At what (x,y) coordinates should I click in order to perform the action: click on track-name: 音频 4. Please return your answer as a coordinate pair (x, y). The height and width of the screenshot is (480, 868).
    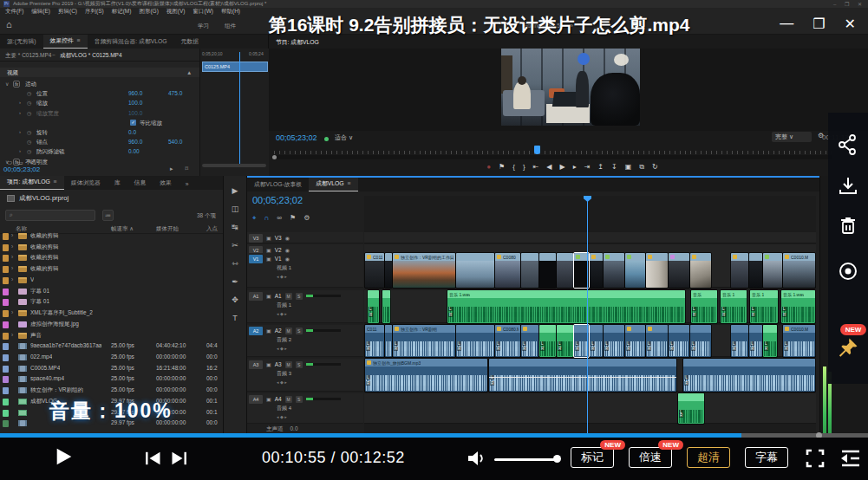
    Looking at the image, I should click on (284, 409).